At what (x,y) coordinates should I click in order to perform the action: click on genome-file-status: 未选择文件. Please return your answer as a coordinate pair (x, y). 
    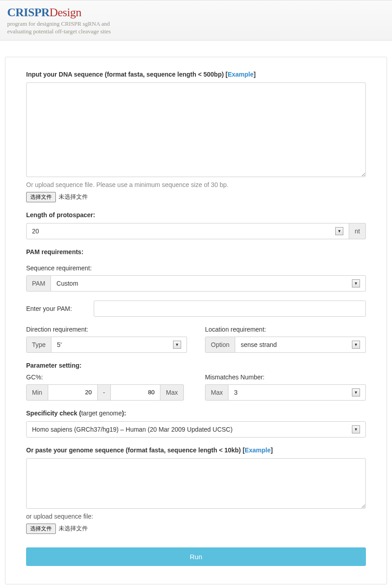
    Looking at the image, I should click on (73, 529).